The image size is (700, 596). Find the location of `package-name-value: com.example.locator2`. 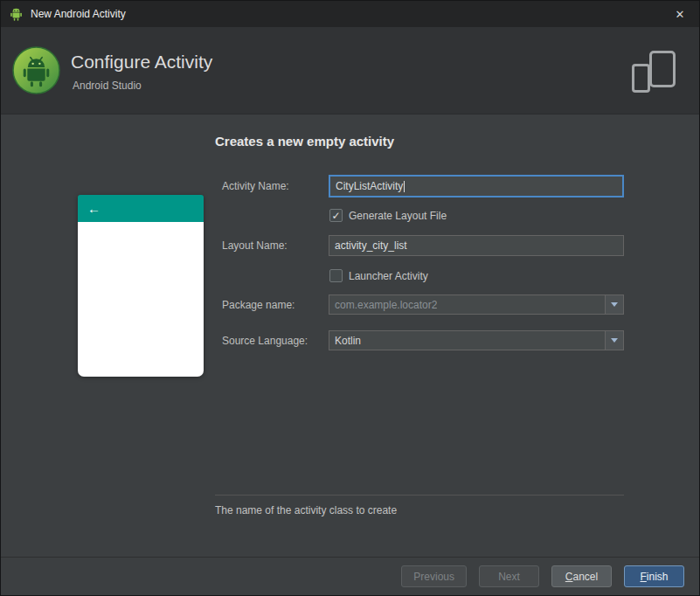

package-name-value: com.example.locator2 is located at coordinates (386, 305).